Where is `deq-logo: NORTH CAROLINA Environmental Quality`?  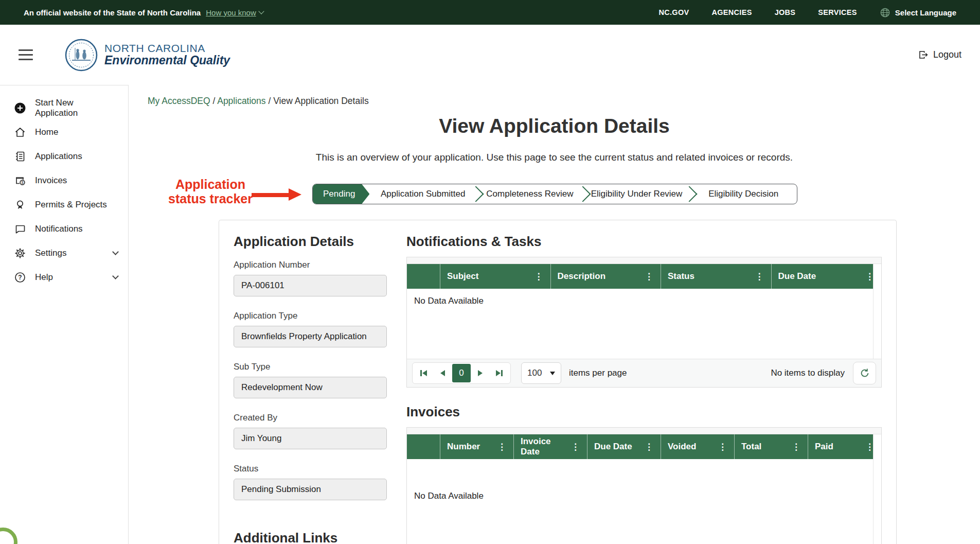
deq-logo: NORTH CAROLINA Environmental Quality is located at coordinates (147, 55).